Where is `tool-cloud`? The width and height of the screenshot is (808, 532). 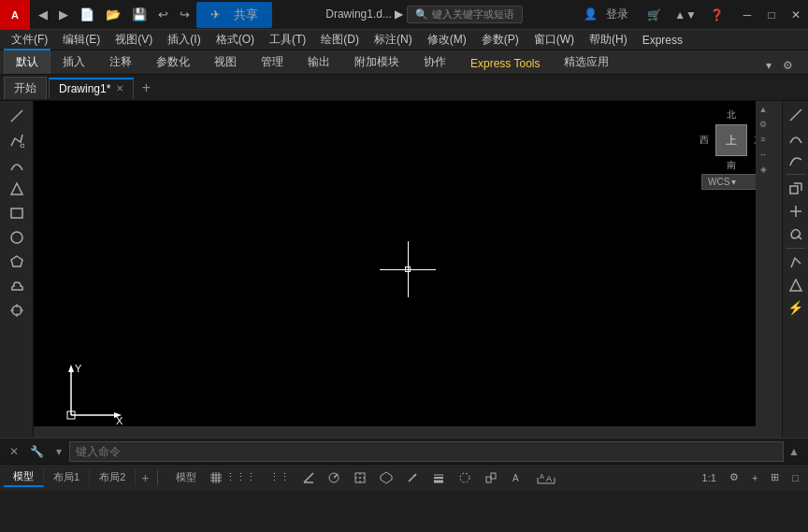 tool-cloud is located at coordinates (17, 286).